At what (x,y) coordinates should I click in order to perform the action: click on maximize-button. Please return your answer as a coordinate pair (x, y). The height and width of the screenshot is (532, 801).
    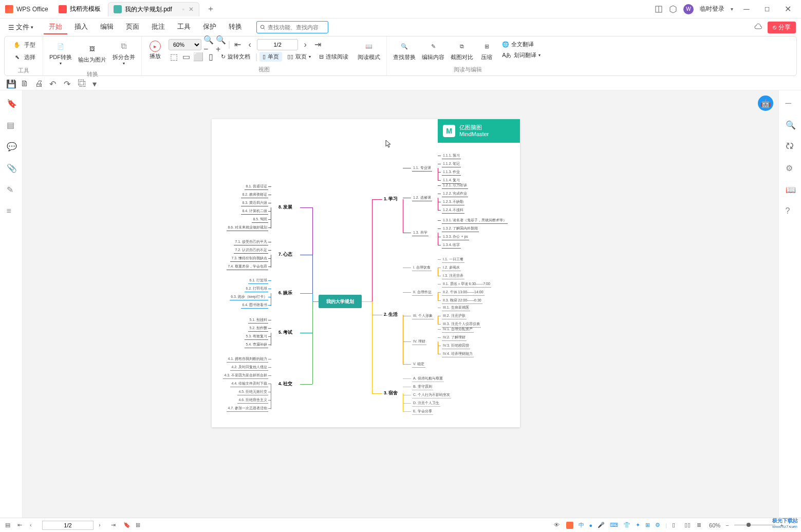
    Looking at the image, I should click on (767, 9).